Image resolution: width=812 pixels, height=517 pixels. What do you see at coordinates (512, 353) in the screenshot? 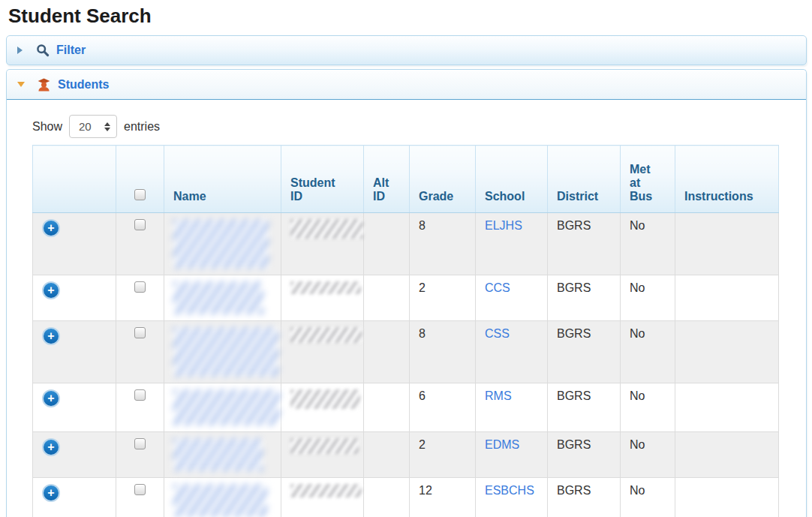
I see `cell-school: CSS` at bounding box center [512, 353].